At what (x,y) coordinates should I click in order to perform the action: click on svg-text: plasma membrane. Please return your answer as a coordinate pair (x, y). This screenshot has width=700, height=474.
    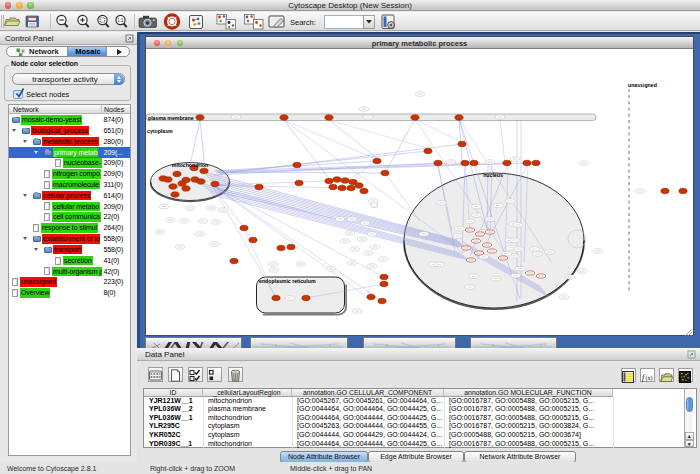
    Looking at the image, I should click on (171, 118).